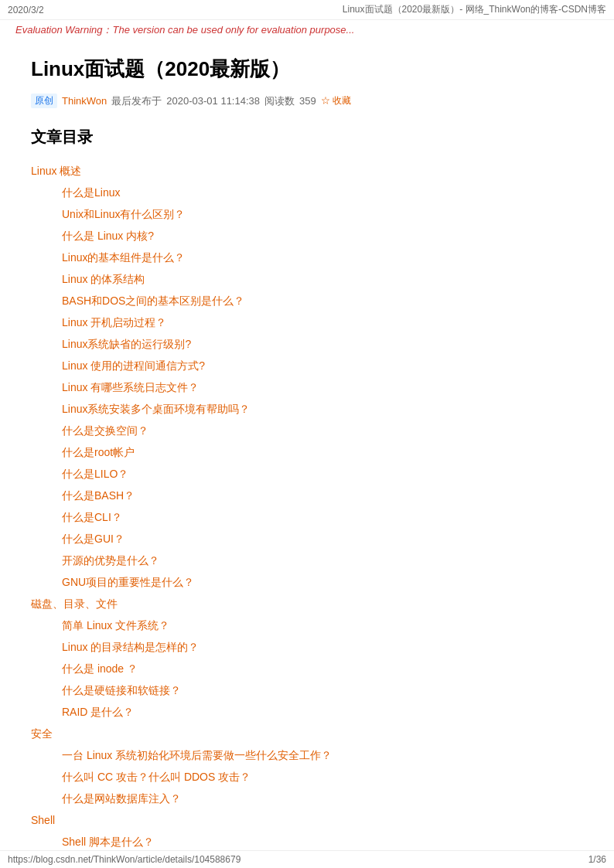 Image resolution: width=614 pixels, height=868 pixels. What do you see at coordinates (213, 100) in the screenshot?
I see `meta-date: 2020-03-01 11:14:38` at bounding box center [213, 100].